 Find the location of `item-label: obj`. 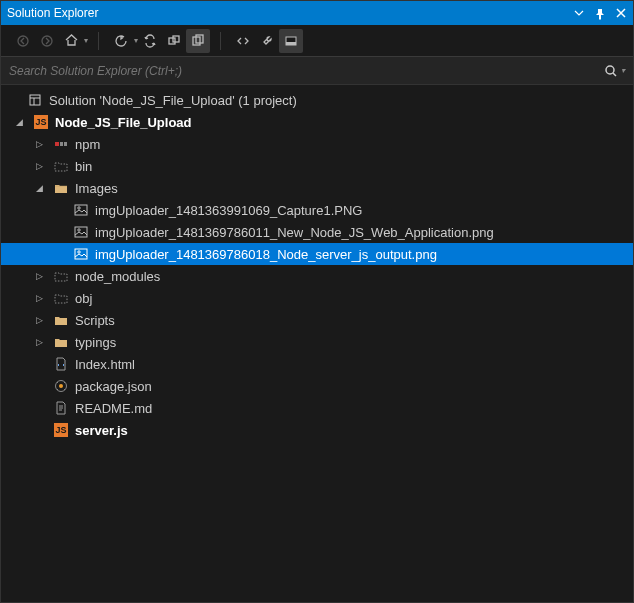

item-label: obj is located at coordinates (84, 298).